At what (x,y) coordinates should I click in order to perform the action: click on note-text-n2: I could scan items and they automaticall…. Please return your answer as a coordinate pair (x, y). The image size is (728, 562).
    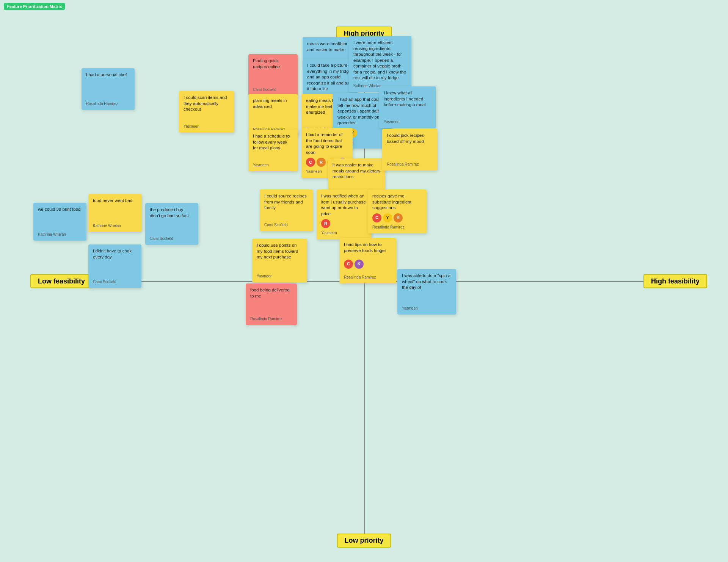
    Looking at the image, I should click on (206, 104).